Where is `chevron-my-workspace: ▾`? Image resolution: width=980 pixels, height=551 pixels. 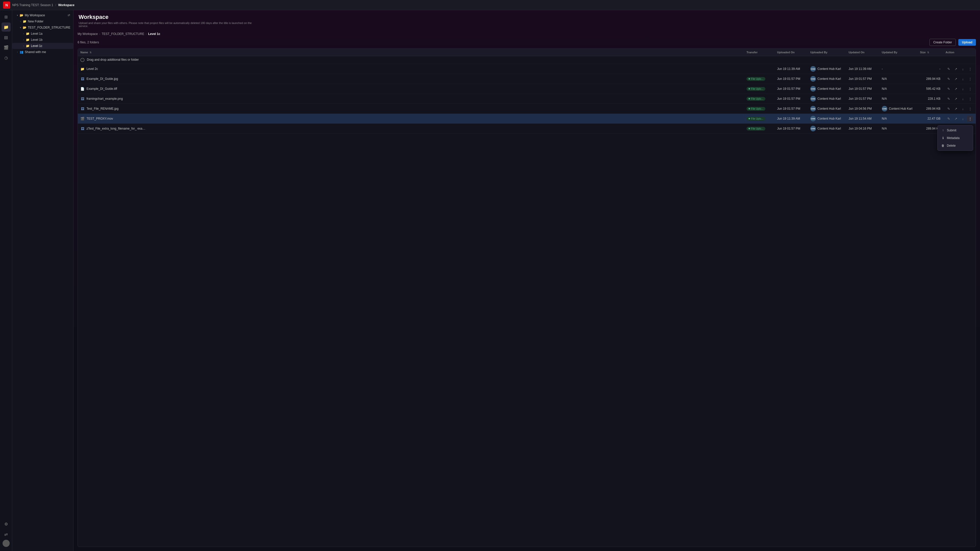 chevron-my-workspace: ▾ is located at coordinates (18, 15).